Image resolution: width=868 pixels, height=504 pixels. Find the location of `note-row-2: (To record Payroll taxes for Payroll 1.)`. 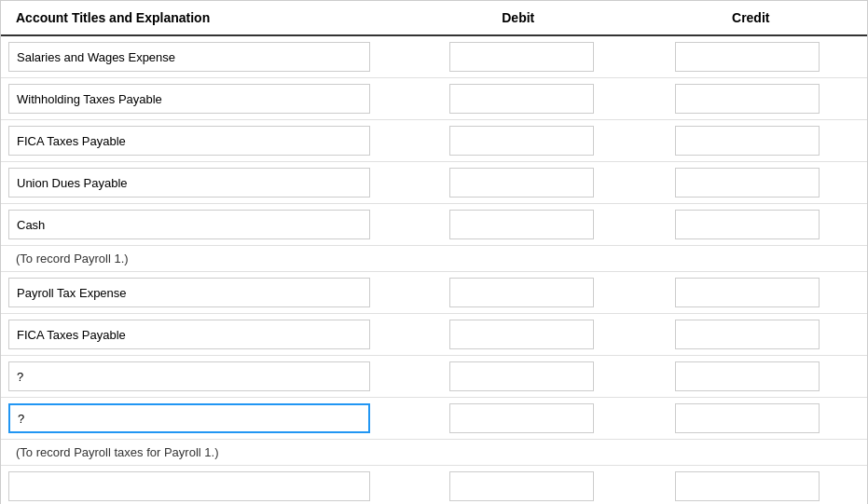

note-row-2: (To record Payroll taxes for Payroll 1.) is located at coordinates (434, 453).